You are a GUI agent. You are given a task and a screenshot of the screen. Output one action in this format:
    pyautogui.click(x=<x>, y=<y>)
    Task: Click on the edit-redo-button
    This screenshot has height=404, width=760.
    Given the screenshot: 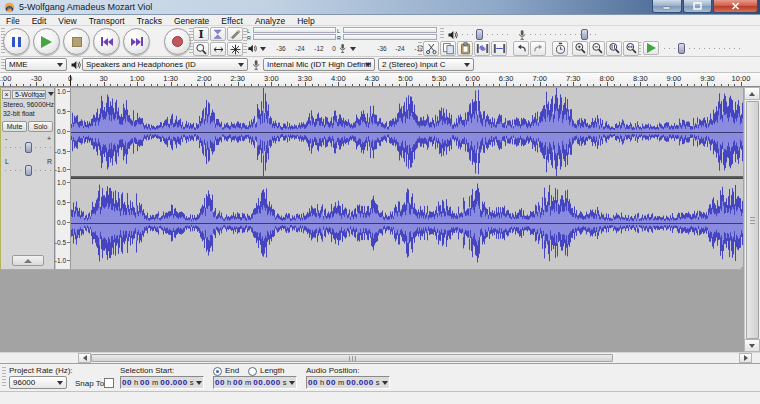 What is the action you would take?
    pyautogui.click(x=538, y=48)
    